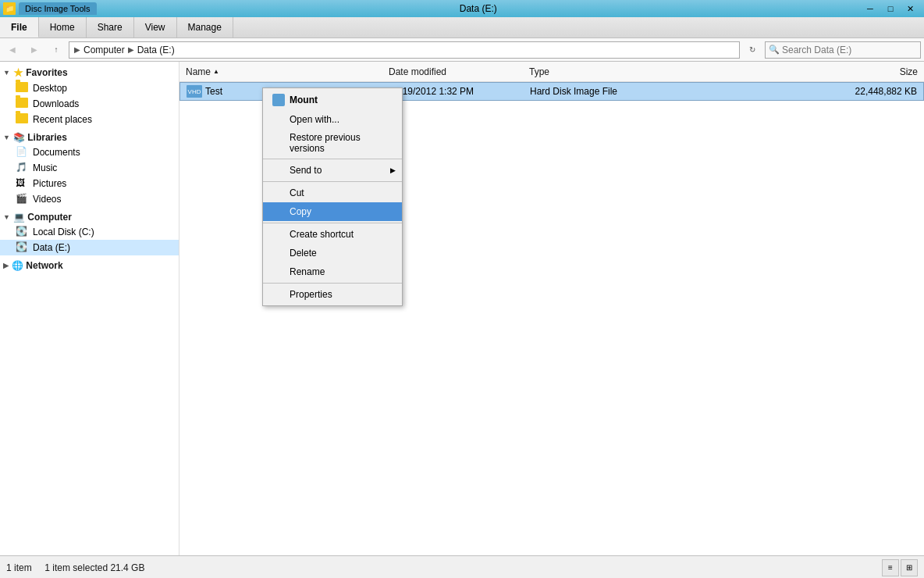 The image size is (924, 578). What do you see at coordinates (307, 272) in the screenshot?
I see `context-menu-rename-label: Rename` at bounding box center [307, 272].